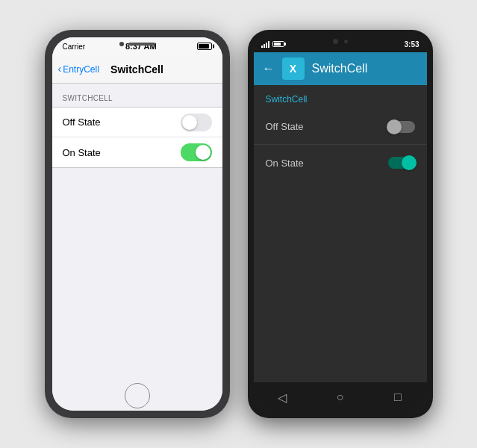  I want to click on android-row-on: On State, so click(340, 163).